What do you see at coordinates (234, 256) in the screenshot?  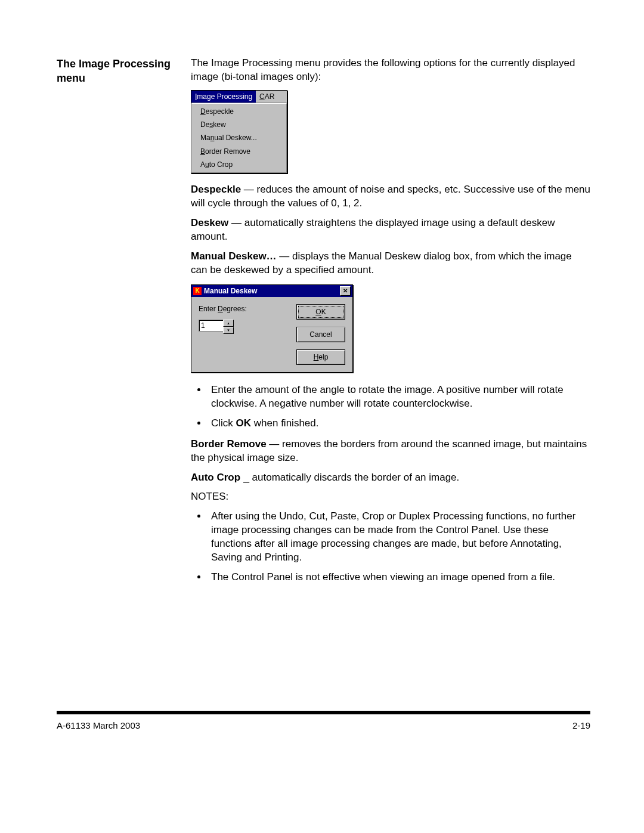 I see `manual-deskew-label: Manual Deskew…` at bounding box center [234, 256].